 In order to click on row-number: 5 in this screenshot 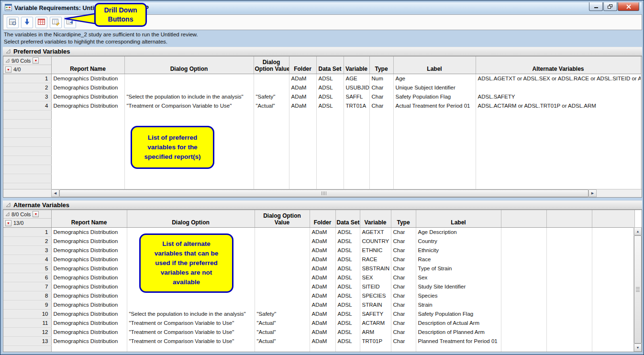, I will do `click(27, 269)`.